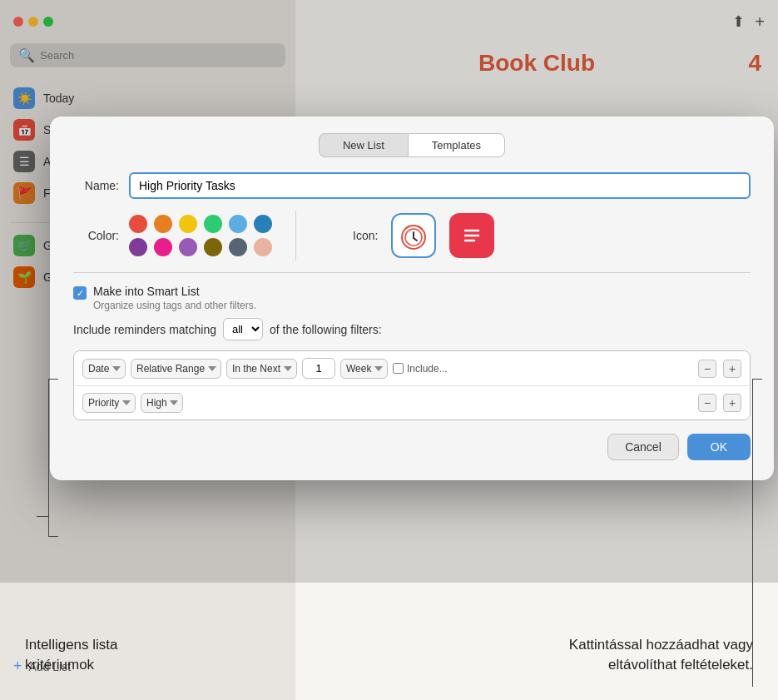  What do you see at coordinates (176, 369) in the screenshot?
I see `filter1-col2-select: Relative Range` at bounding box center [176, 369].